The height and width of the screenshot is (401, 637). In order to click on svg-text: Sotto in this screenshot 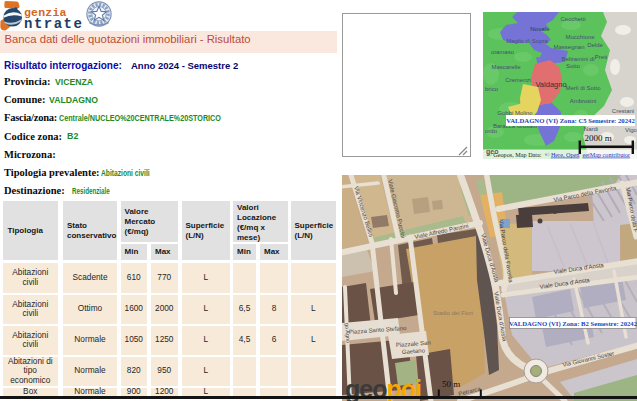, I will do `click(574, 66)`.